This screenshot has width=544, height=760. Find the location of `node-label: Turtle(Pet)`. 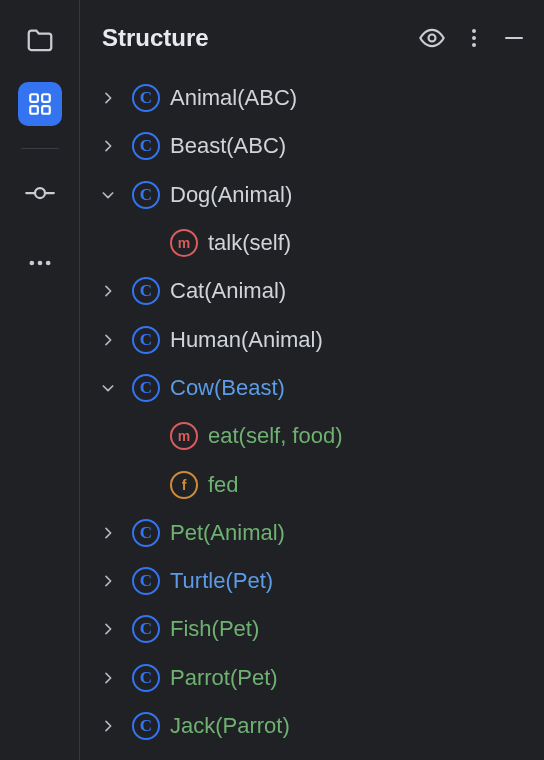

node-label: Turtle(Pet) is located at coordinates (222, 581).